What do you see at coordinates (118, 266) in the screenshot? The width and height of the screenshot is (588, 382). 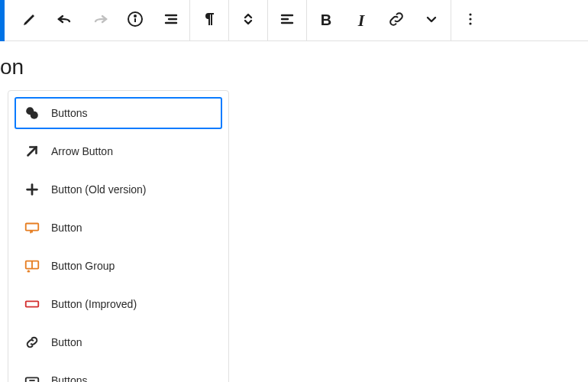 I see `block-option-button-group: Button Group` at bounding box center [118, 266].